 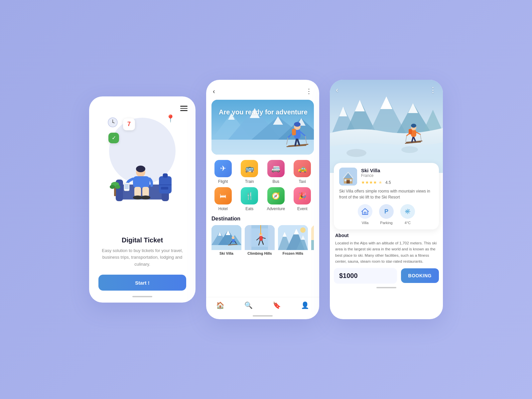 I want to click on destination-title: Destination, so click(x=263, y=219).